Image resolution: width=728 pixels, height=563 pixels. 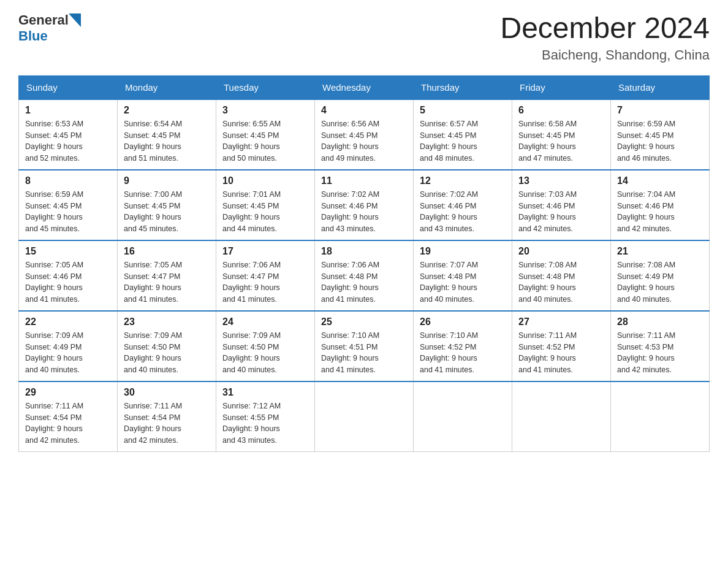 I want to click on day-number: 17, so click(x=265, y=251).